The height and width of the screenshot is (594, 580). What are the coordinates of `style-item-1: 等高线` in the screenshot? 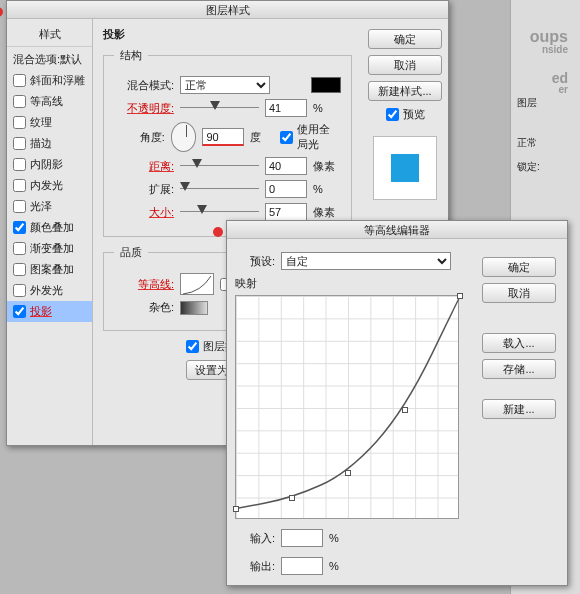 It's located at (50, 102).